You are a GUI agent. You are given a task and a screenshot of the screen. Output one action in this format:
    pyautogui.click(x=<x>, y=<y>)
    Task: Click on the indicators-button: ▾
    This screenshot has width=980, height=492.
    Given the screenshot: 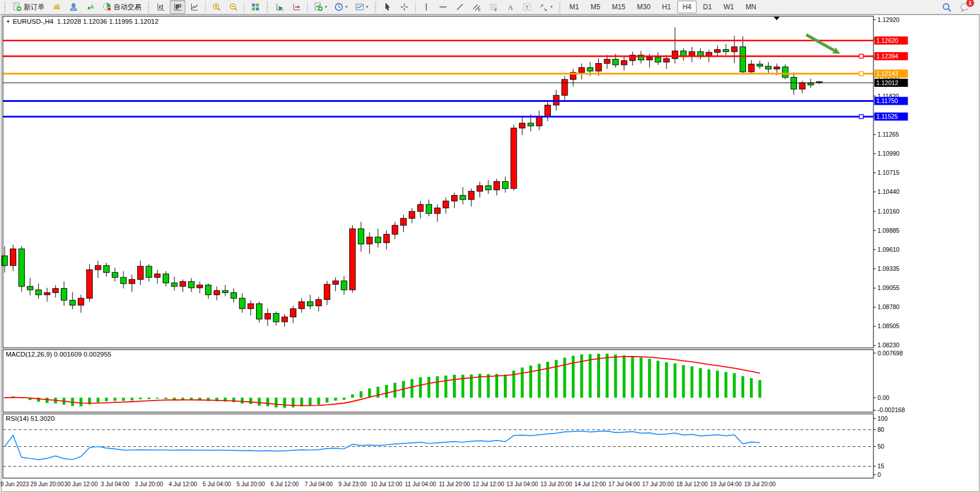 What is the action you would take?
    pyautogui.click(x=320, y=7)
    